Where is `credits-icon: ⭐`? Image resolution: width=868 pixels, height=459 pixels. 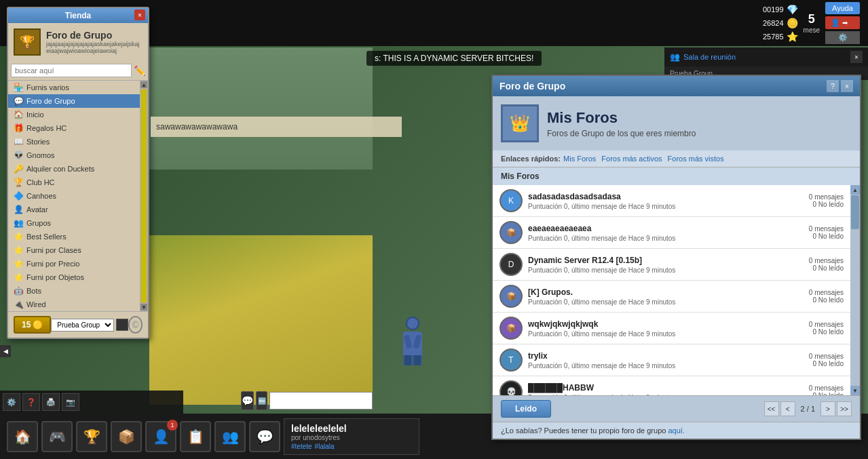
credits-icon: ⭐ is located at coordinates (793, 37).